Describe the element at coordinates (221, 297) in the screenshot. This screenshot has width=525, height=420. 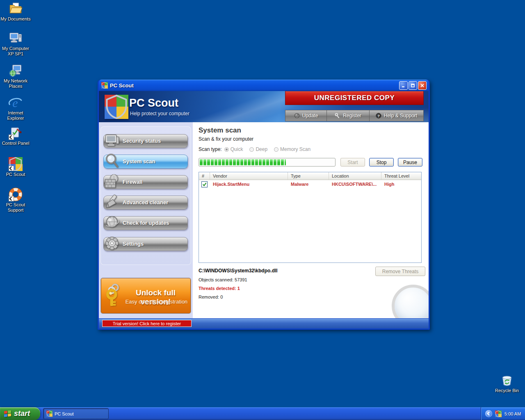
I see `removed-value: 0` at that location.